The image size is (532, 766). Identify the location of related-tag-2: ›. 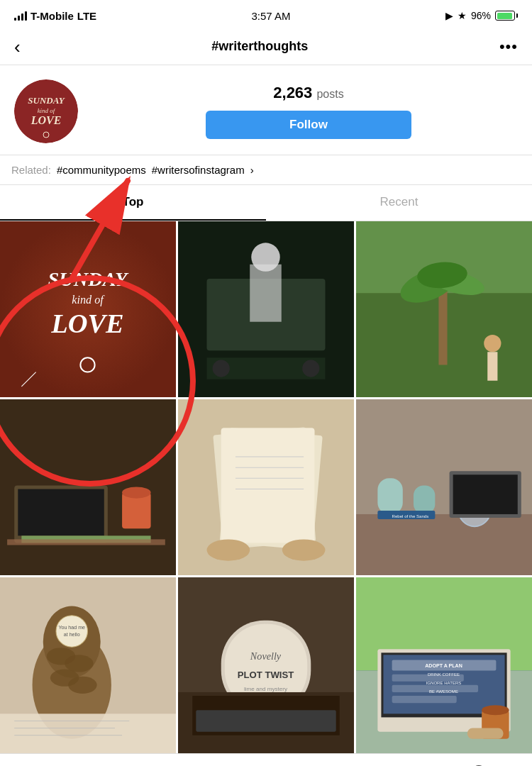
(253, 170).